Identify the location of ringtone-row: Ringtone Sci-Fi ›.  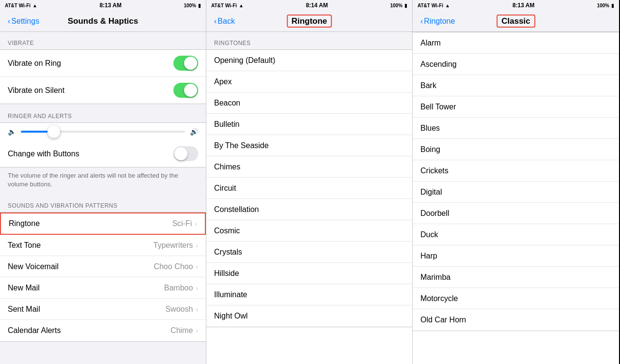
(103, 224).